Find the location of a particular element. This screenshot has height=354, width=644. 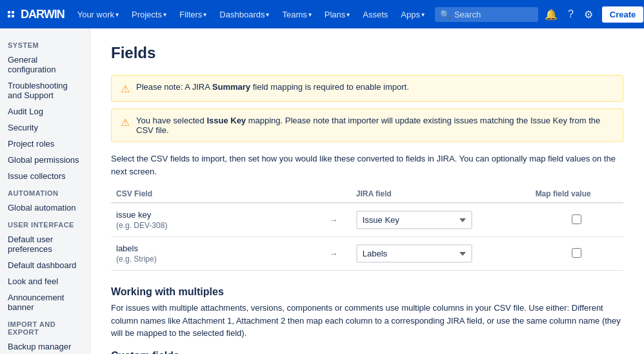

csv-field-example: (e.g. DEV-308) is located at coordinates (214, 225).